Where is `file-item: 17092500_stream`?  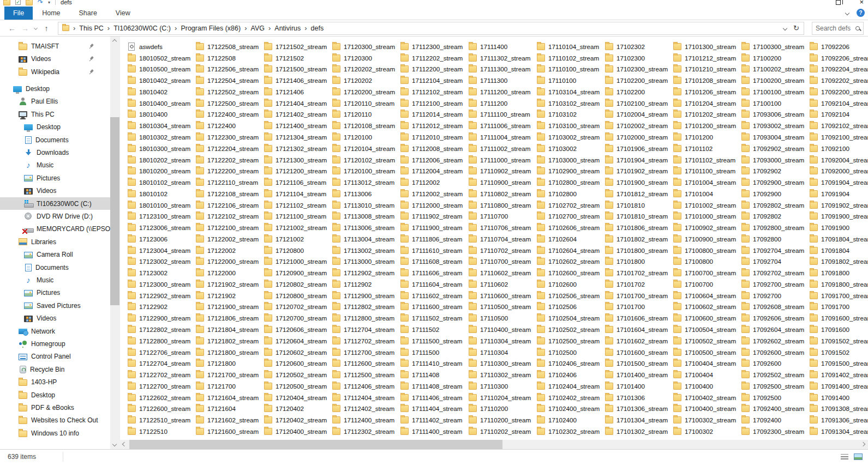 file-item: 17092500_stream is located at coordinates (776, 386).